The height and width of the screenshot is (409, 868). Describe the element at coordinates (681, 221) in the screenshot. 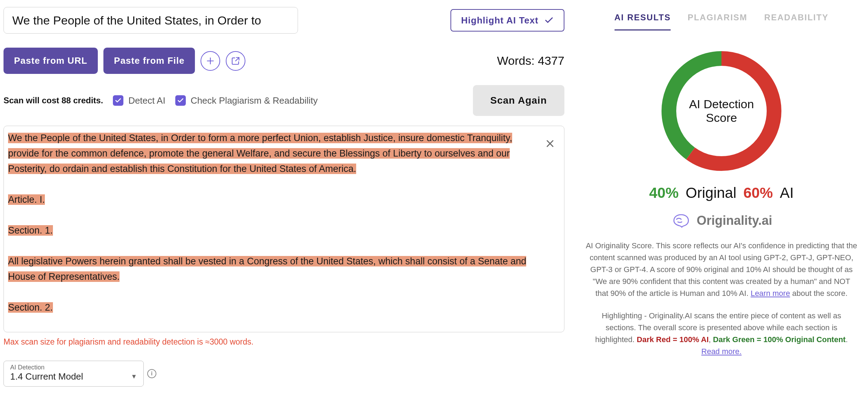

I see `brain-icon` at that location.